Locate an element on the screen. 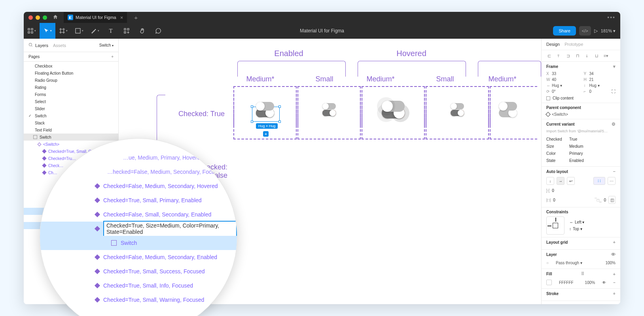 The image size is (644, 316). move-tool: ▾ is located at coordinates (47, 31).